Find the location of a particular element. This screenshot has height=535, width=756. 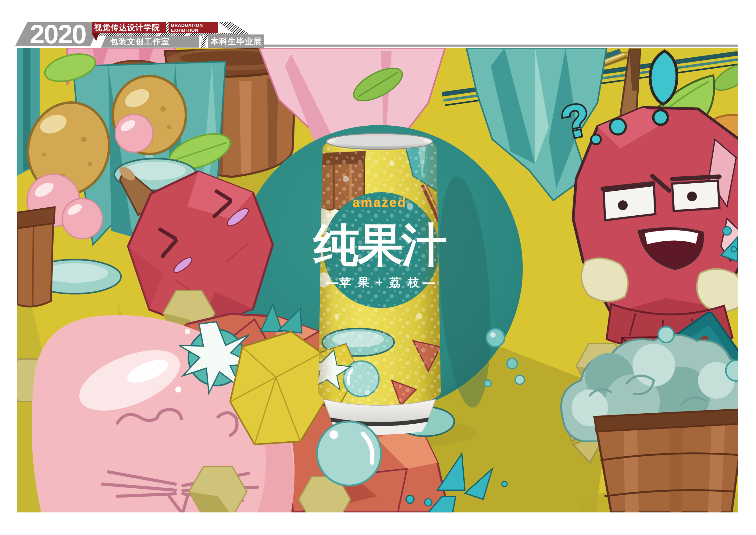

flavor-dash-right: — is located at coordinates (429, 282).